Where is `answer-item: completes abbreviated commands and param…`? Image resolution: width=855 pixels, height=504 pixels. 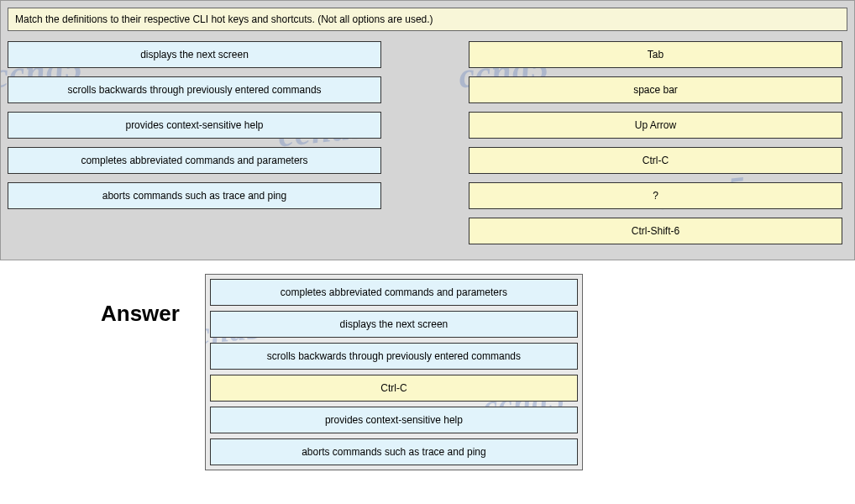 answer-item: completes abbreviated commands and param… is located at coordinates (394, 292).